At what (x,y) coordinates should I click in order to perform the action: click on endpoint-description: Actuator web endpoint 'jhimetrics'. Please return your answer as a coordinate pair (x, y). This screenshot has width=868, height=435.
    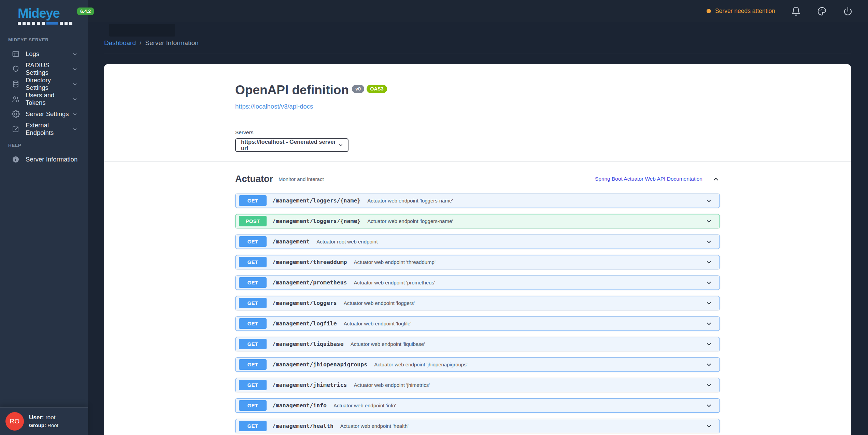
    Looking at the image, I should click on (392, 385).